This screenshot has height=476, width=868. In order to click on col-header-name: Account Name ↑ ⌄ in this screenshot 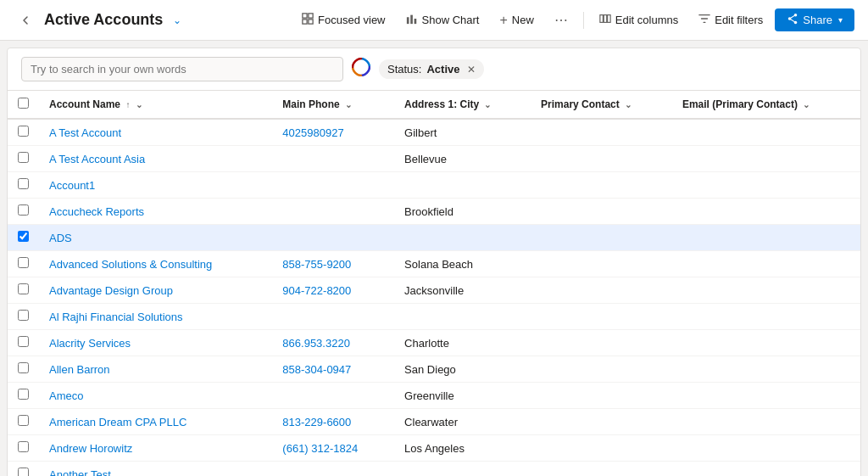, I will do `click(156, 105)`.